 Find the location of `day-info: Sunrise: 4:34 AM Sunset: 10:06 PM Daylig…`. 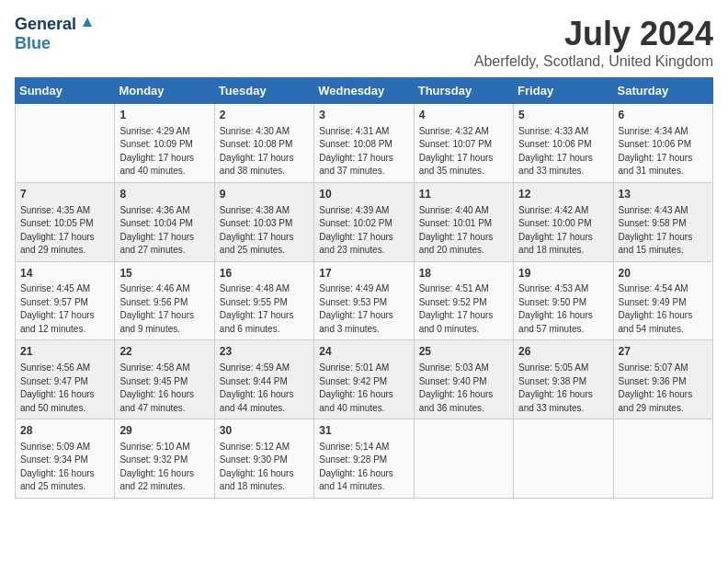

day-info: Sunrise: 4:34 AM Sunset: 10:06 PM Daylig… is located at coordinates (664, 152).